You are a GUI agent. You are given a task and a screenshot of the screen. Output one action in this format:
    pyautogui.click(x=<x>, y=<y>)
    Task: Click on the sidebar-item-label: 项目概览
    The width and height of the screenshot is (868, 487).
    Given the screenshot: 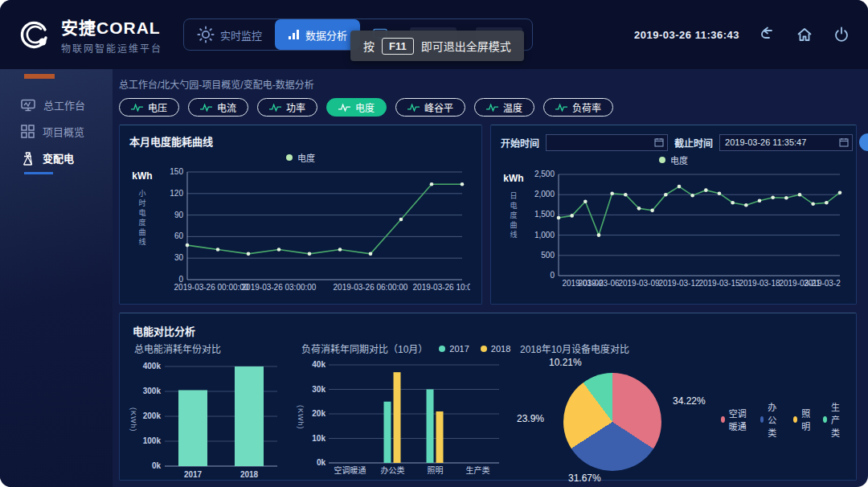 What is the action you would take?
    pyautogui.click(x=63, y=132)
    